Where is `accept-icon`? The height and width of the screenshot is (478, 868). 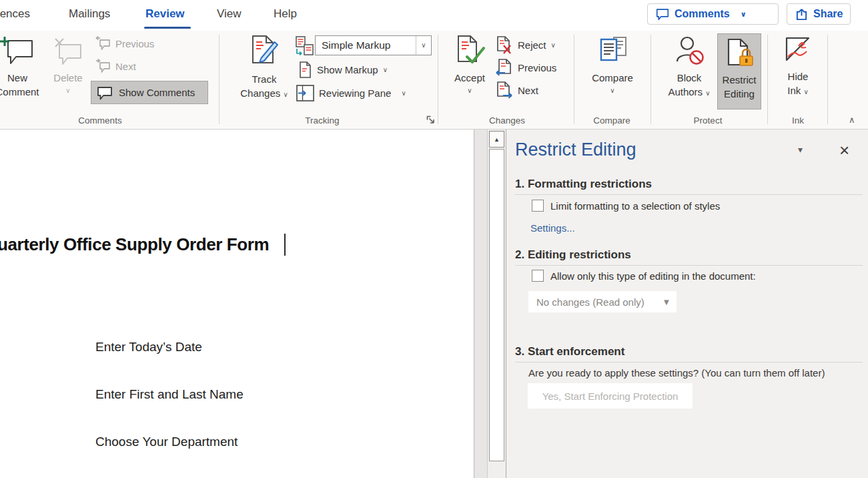
accept-icon is located at coordinates (470, 51).